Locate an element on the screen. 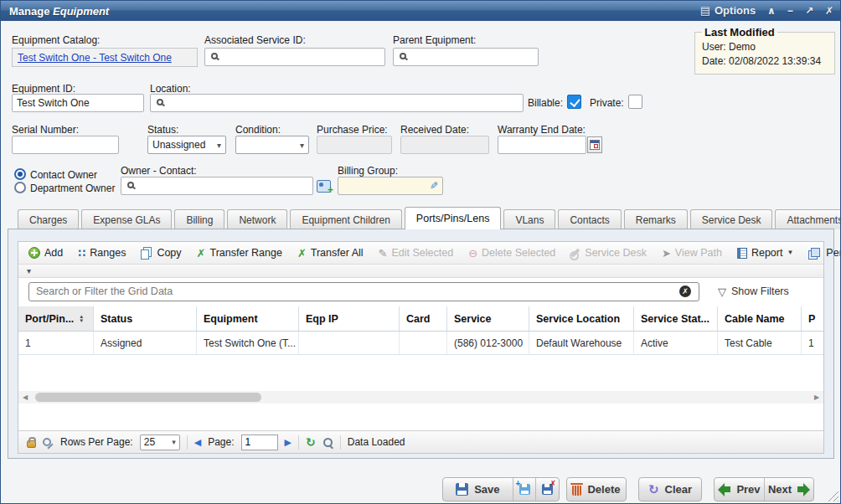 This screenshot has height=504, width=841. rows-per-page-select: 25 ▾ is located at coordinates (160, 442).